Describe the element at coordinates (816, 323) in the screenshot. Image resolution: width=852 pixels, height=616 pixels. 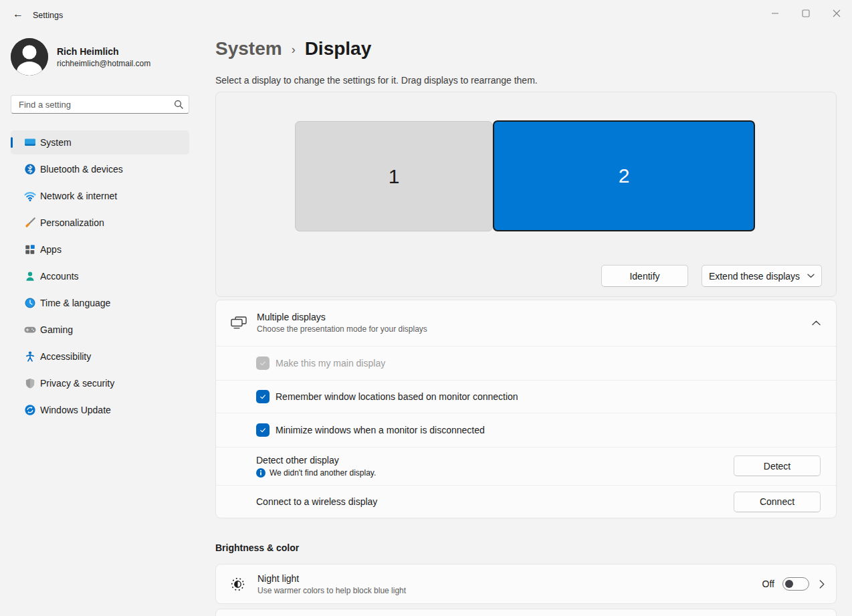
I see `chevron-up-icon` at that location.